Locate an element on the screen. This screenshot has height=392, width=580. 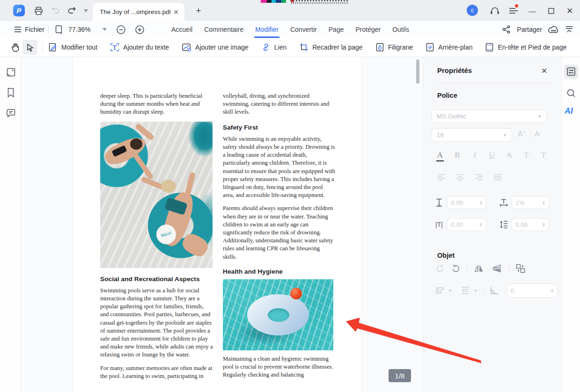
tab-page: Page is located at coordinates (336, 29).